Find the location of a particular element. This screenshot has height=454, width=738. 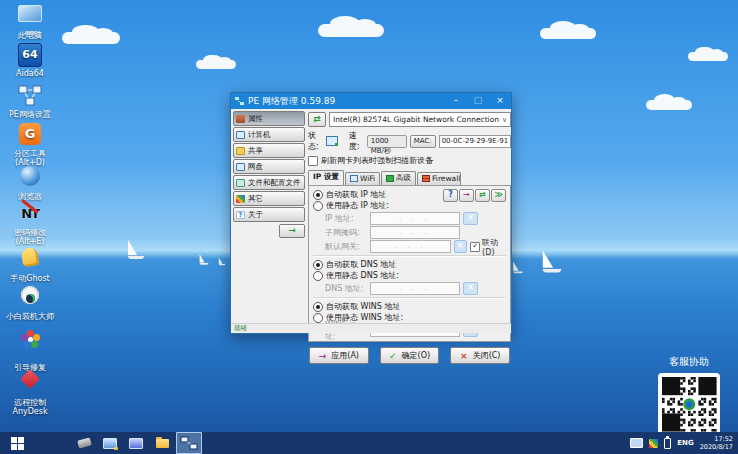

footer-buttons: → 应用(A) ✓ 确定(O) × 关闭(C) is located at coordinates (410, 356).